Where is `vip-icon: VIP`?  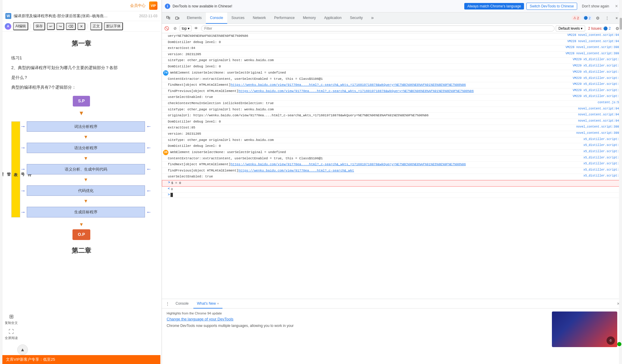 vip-icon: VIP is located at coordinates (153, 6).